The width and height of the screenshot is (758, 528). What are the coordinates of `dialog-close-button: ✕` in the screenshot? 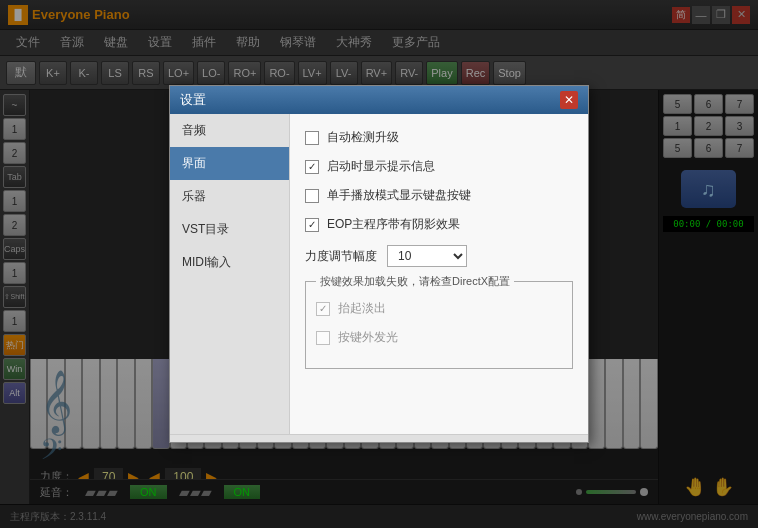 It's located at (569, 100).